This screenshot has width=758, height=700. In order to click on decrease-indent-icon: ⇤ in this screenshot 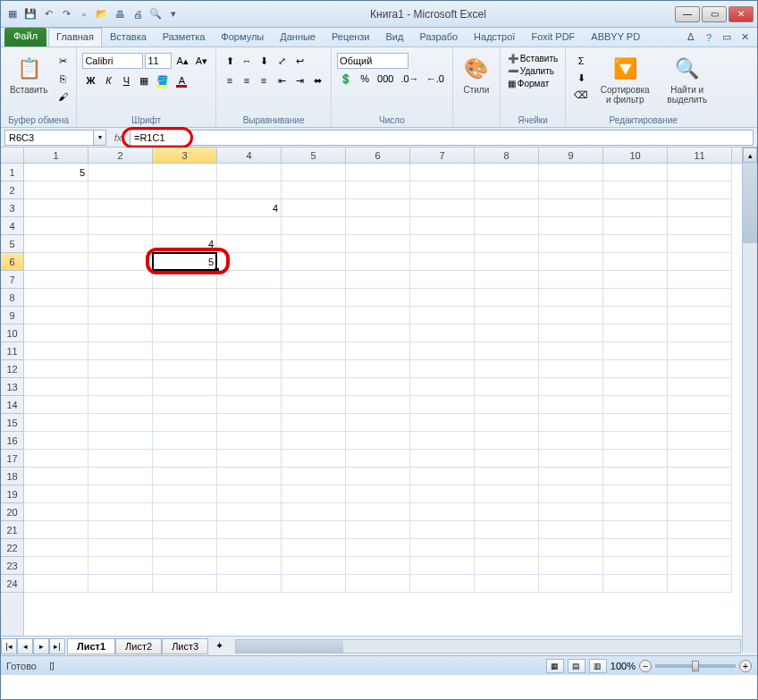, I will do `click(282, 80)`.